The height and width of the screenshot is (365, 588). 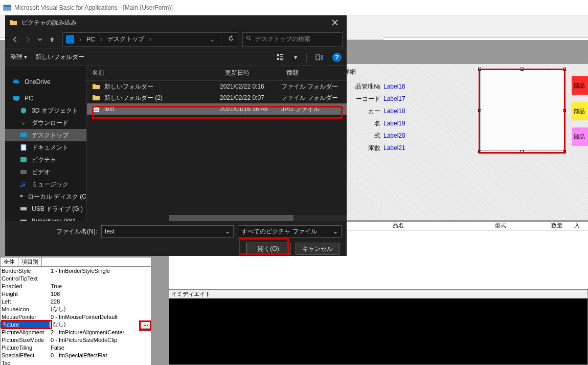 What do you see at coordinates (38, 82) in the screenshot?
I see `tree-label: OneDrive` at bounding box center [38, 82].